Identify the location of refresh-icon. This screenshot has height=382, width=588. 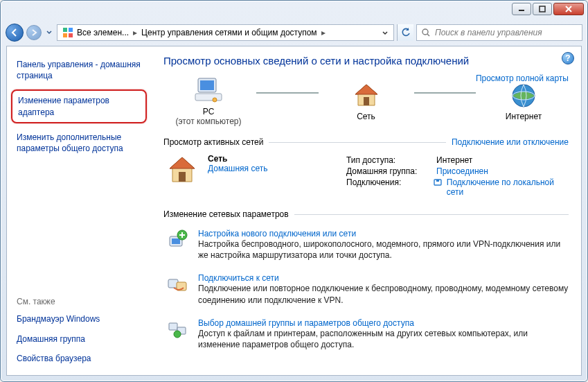
(406, 33).